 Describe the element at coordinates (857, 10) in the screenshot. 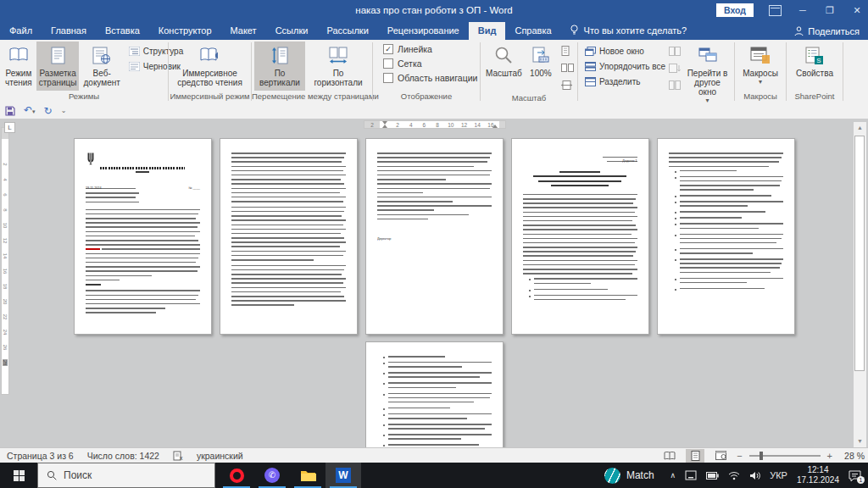

I see `close-button: ✕` at that location.